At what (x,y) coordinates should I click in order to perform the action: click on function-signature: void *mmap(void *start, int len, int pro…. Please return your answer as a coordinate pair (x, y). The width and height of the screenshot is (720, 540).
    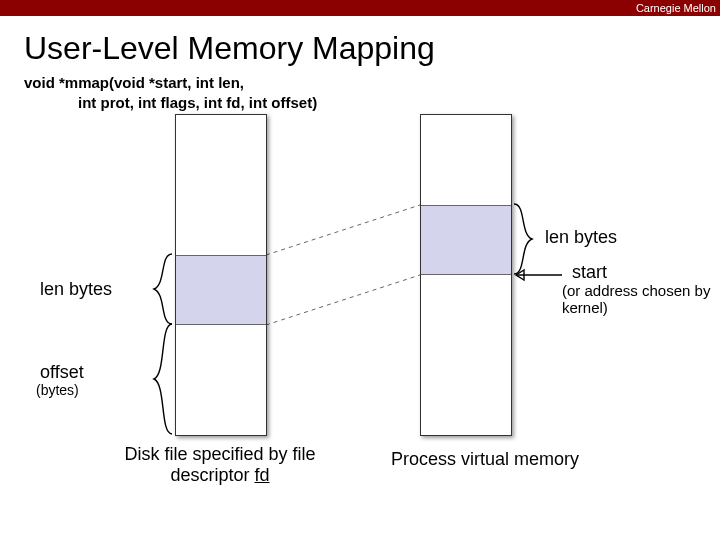
    Looking at the image, I should click on (372, 94).